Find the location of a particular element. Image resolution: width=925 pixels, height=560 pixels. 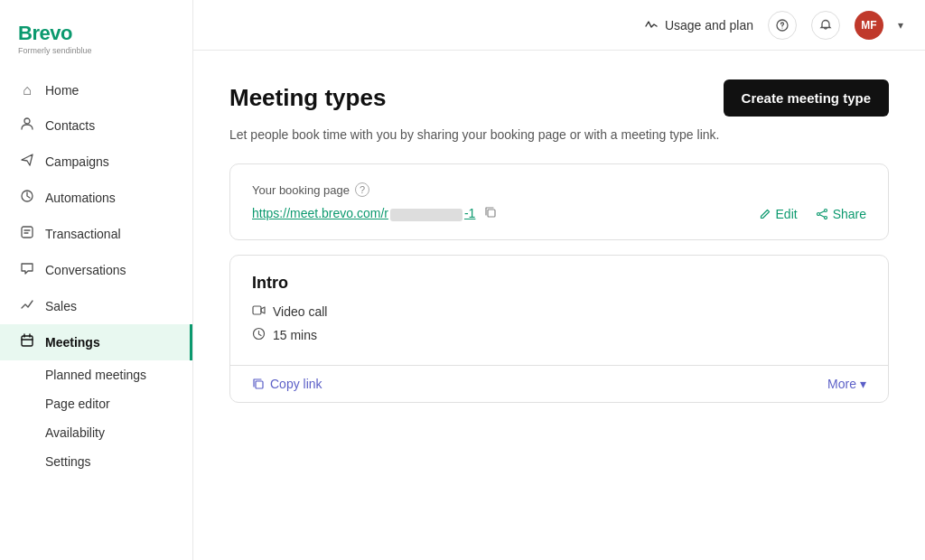

url-blurred is located at coordinates (426, 215).